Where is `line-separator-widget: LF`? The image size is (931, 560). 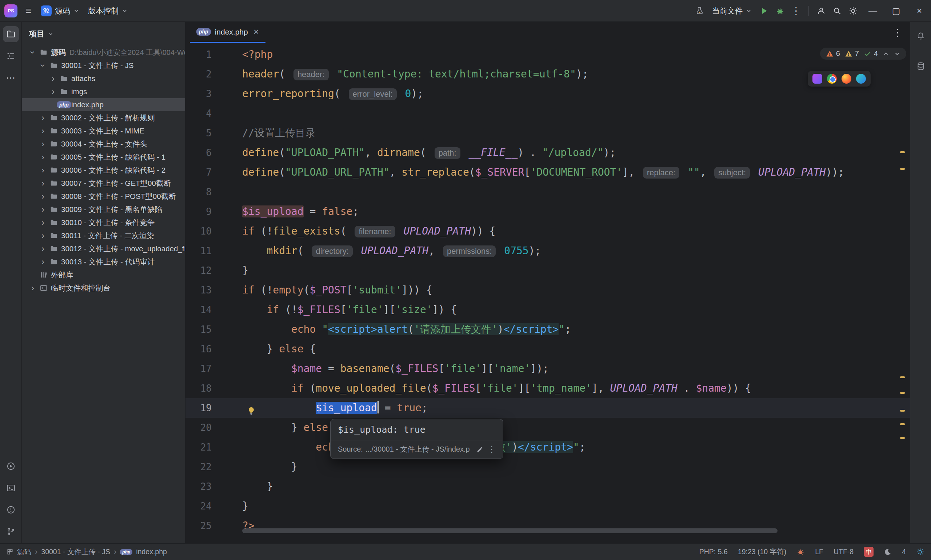 line-separator-widget: LF is located at coordinates (819, 552).